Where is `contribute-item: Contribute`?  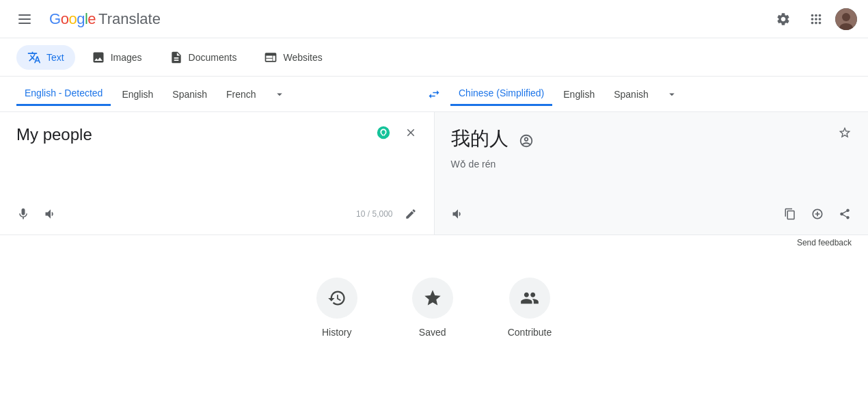
contribute-item: Contribute is located at coordinates (530, 308).